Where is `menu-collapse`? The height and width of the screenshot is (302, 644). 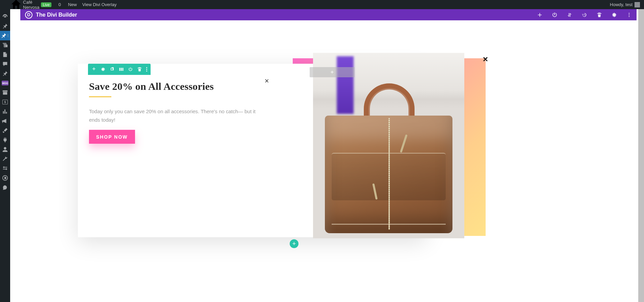 menu-collapse is located at coordinates (5, 187).